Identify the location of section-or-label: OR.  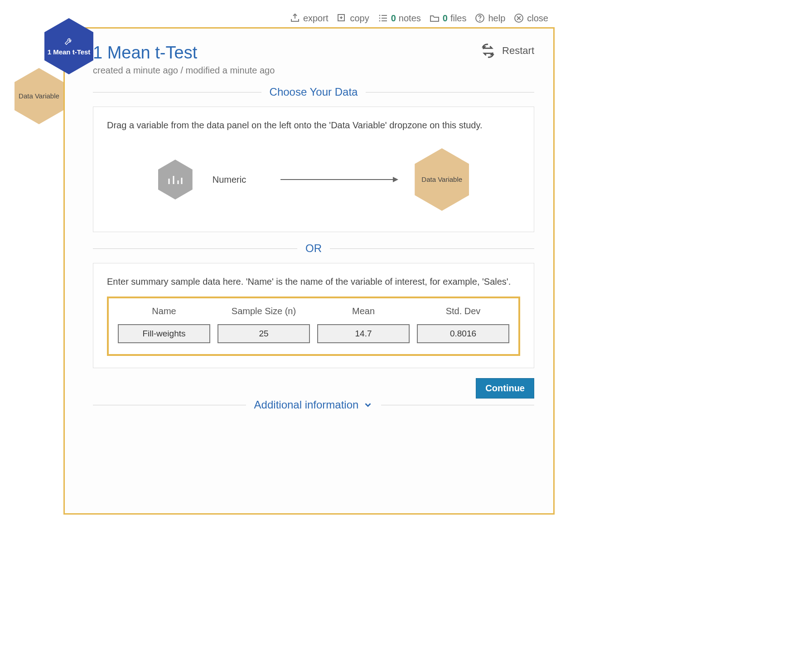
(314, 248).